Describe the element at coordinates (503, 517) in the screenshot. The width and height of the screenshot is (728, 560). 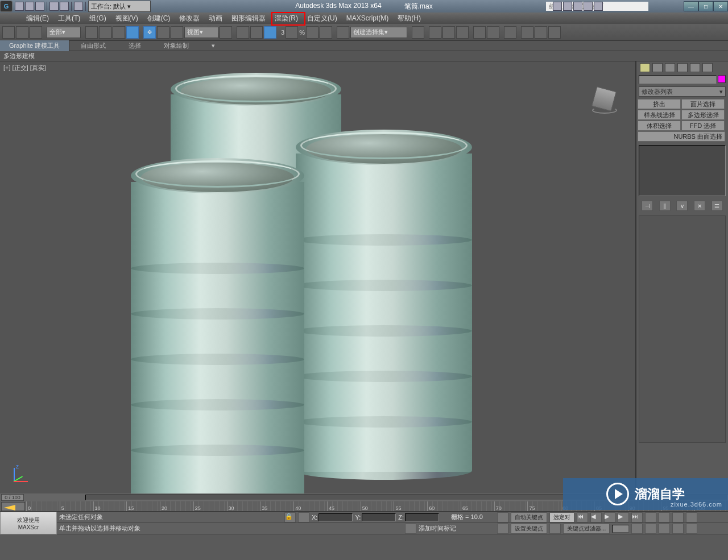
I see `play-prev-icon` at that location.